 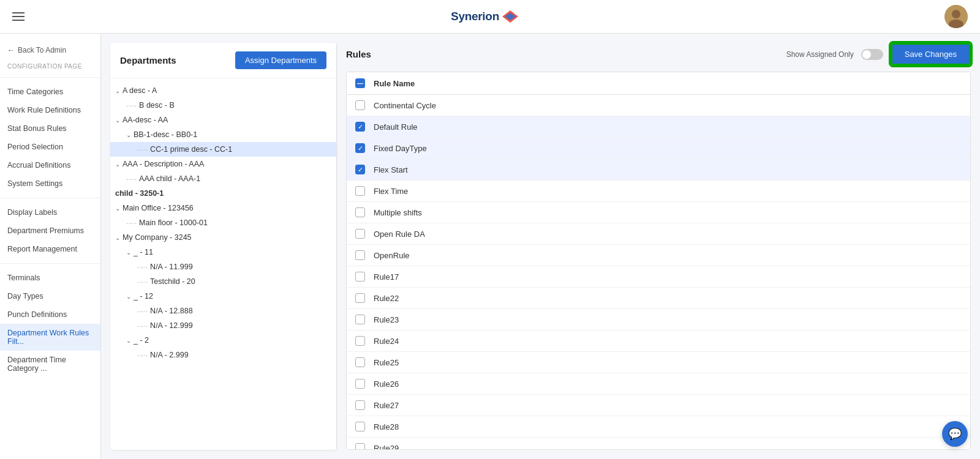 What do you see at coordinates (223, 340) in the screenshot?
I see `tree-item-18: ⌄ _ - 2` at bounding box center [223, 340].